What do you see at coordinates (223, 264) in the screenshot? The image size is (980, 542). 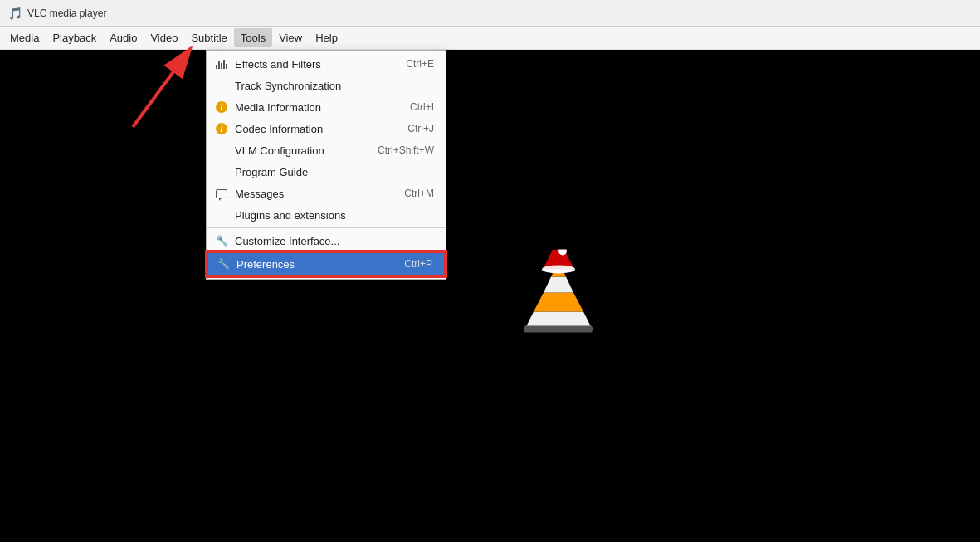 I see `preferences-icon: 🔧` at bounding box center [223, 264].